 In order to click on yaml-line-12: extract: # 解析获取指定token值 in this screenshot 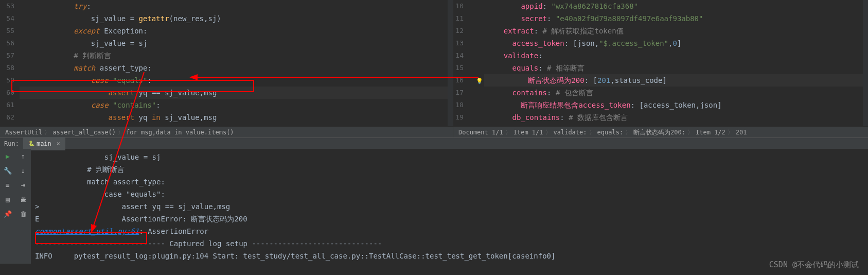, I will do `click(676, 31)`.